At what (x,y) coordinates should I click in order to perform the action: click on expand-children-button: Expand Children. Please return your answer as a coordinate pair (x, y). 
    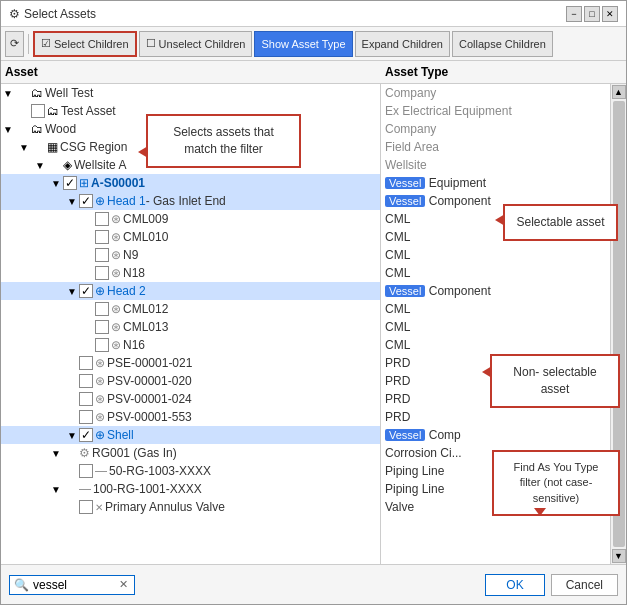
    Looking at the image, I should click on (402, 44).